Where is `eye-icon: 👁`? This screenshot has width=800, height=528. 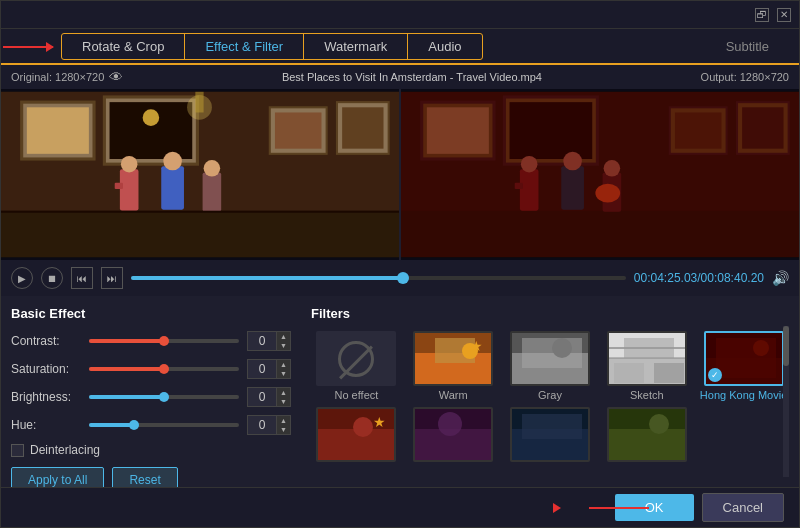 eye-icon: 👁 is located at coordinates (116, 77).